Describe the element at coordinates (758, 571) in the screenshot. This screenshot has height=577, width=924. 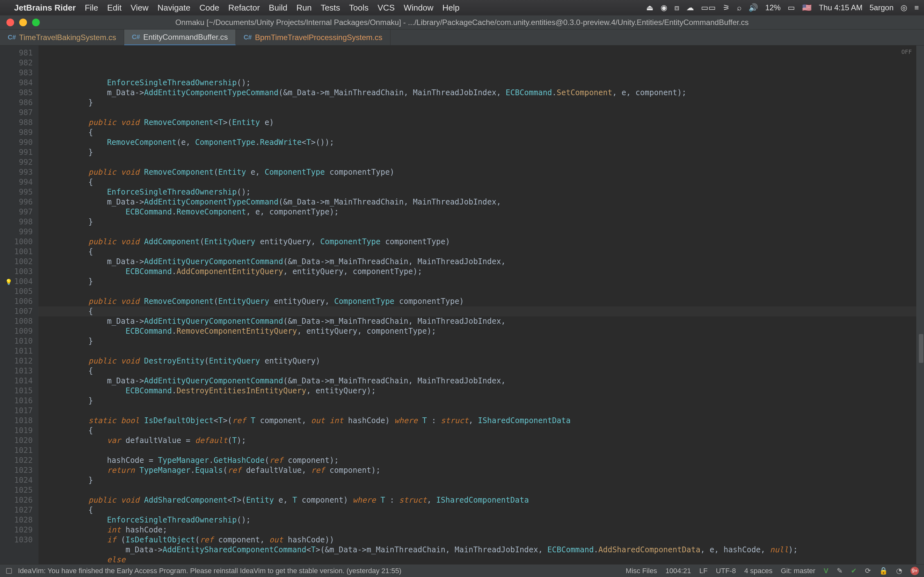
I see `status-indent: 4 spaces` at that location.